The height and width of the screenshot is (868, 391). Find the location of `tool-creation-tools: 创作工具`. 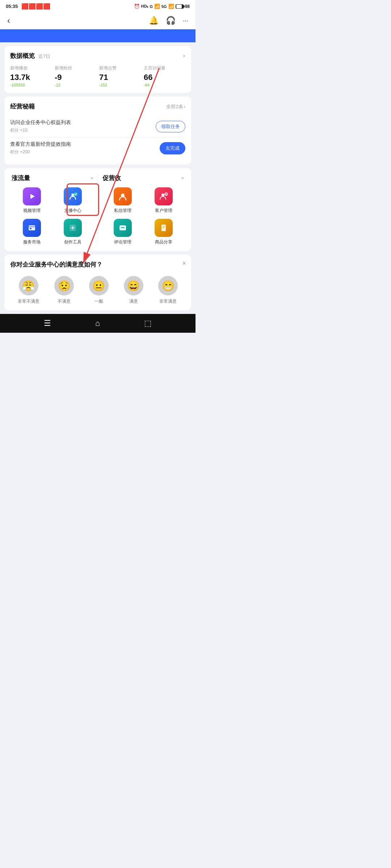

tool-creation-tools: 创作工具 is located at coordinates (73, 232).